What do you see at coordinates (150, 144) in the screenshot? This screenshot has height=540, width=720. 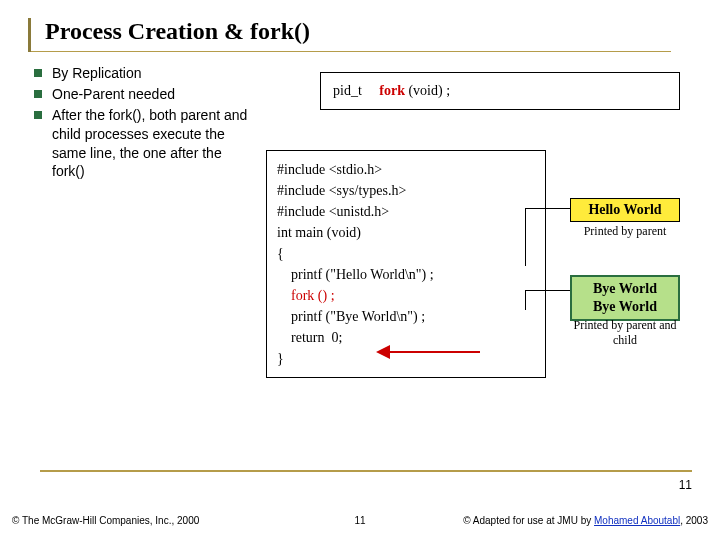 I see `bullet-text: After the fork(), both parent and child …` at bounding box center [150, 144].